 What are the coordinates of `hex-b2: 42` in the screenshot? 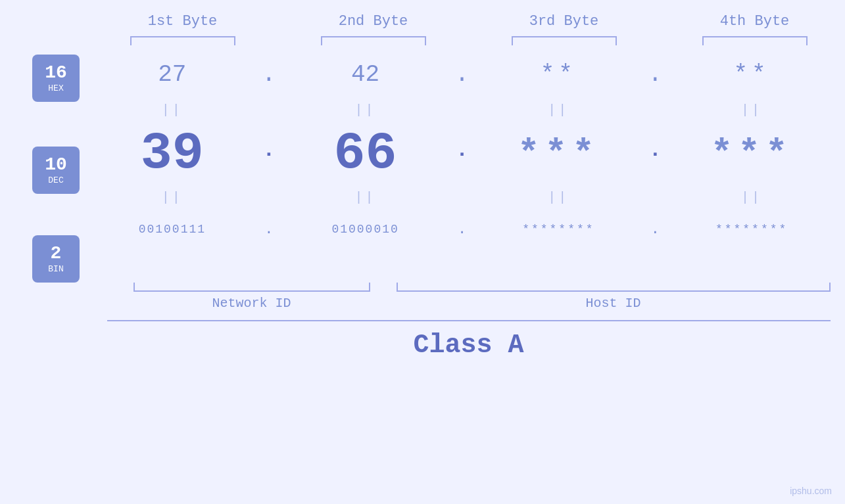 It's located at (366, 75).